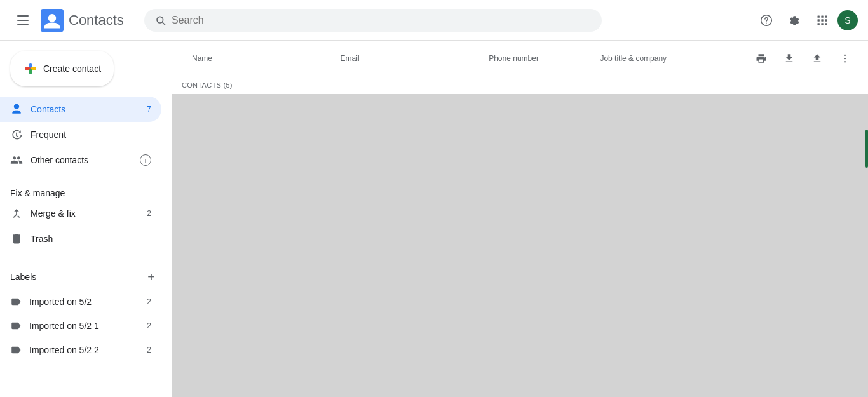 Image resolution: width=868 pixels, height=397 pixels. Describe the element at coordinates (151, 277) in the screenshot. I see `add-label-button: +` at that location.